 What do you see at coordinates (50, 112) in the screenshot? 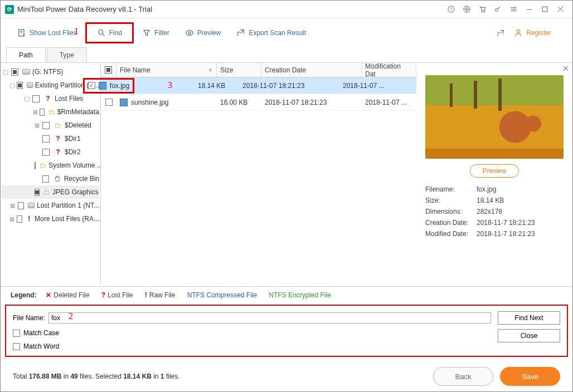
I see `tree-rmmetadata: ⊞🗀$RmMetadata` at bounding box center [50, 112].